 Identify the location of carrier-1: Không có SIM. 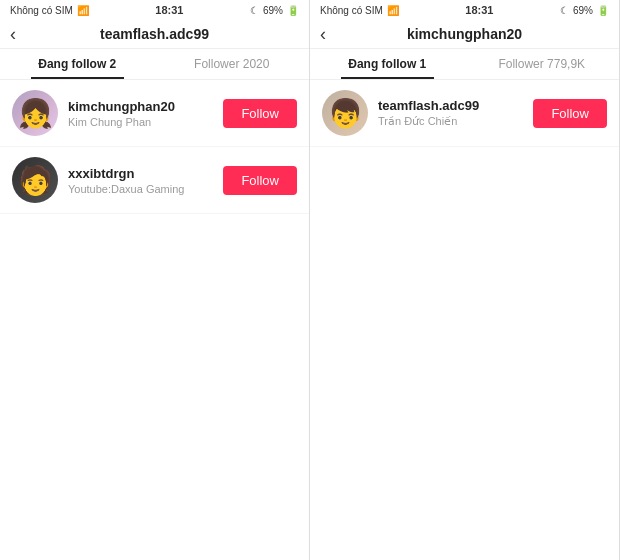
(42, 10).